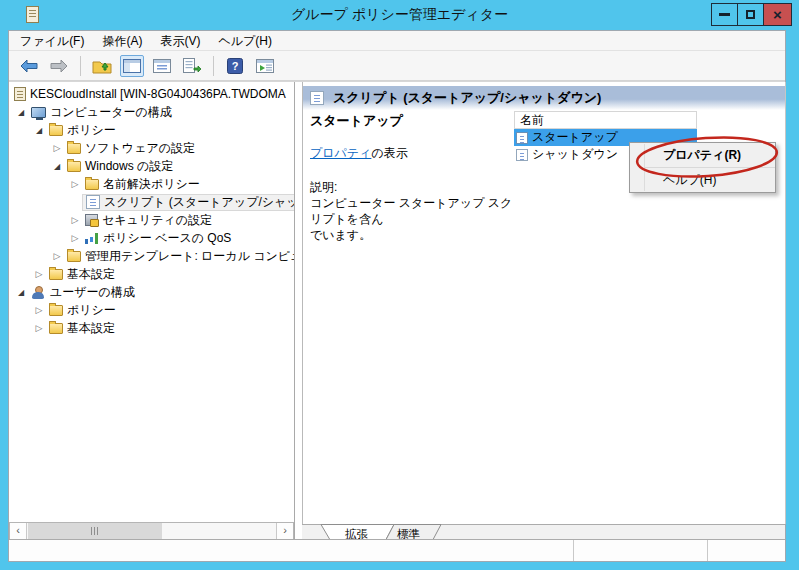 The height and width of the screenshot is (570, 799). I want to click on scrollbar-grip-icon, so click(96, 531).